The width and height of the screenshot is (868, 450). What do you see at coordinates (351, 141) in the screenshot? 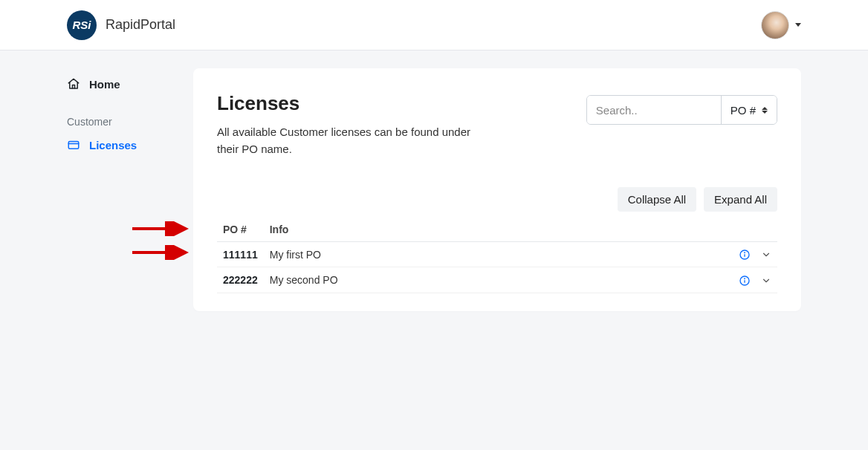
I see `page-description: All available Customer licenses can be f…` at bounding box center [351, 141].